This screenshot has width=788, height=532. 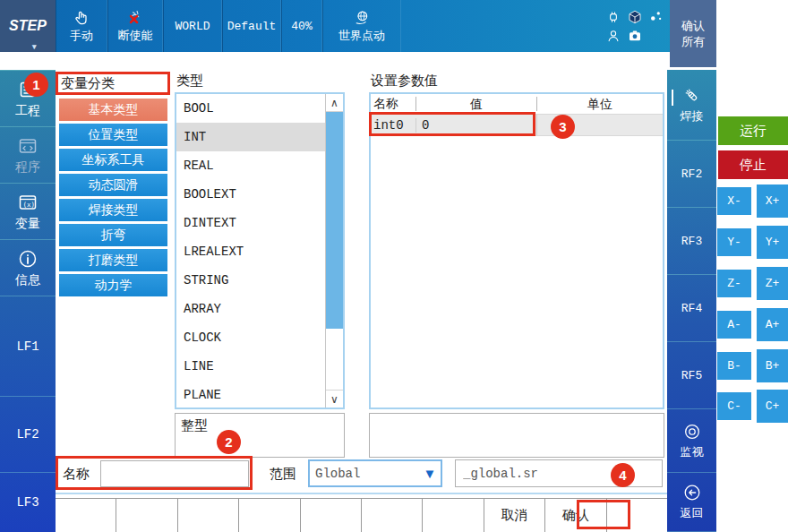 What do you see at coordinates (28, 433) in the screenshot?
I see `function-key-lf2: LF2` at bounding box center [28, 433].